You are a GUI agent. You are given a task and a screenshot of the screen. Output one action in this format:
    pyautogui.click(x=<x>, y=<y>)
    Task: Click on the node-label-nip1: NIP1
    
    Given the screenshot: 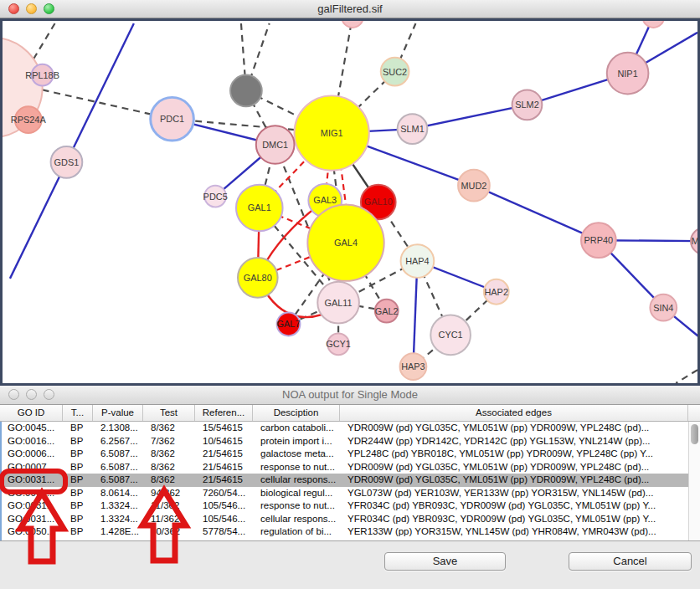 What is the action you would take?
    pyautogui.click(x=627, y=74)
    